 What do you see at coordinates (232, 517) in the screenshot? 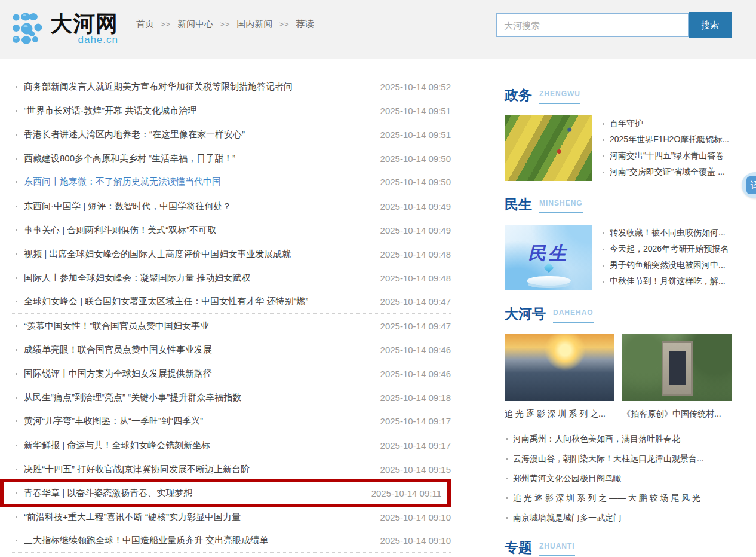
I see `news-row: “前沿科技+重大工程”喜讯不断 “硬核”实力彰显中国力量 2025-10-14 …` at bounding box center [232, 517].